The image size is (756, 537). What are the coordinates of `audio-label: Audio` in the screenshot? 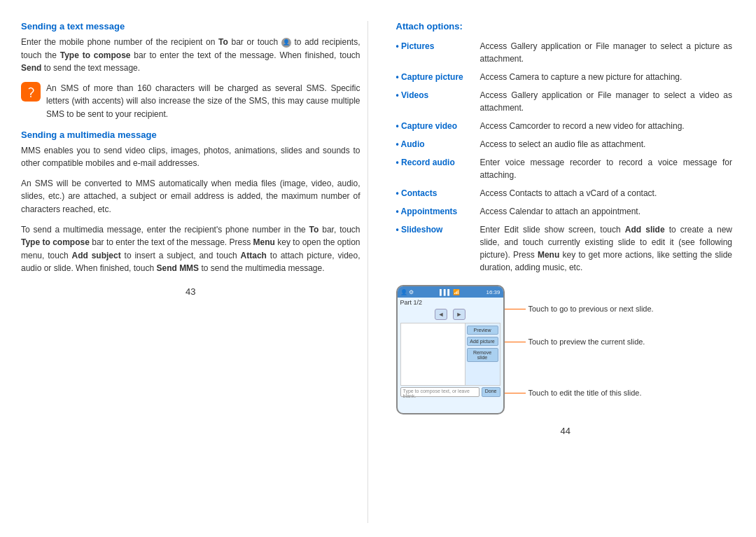 It's located at (410, 144).